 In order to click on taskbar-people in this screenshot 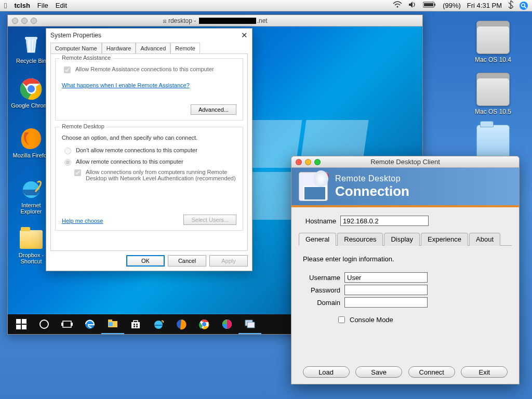, I will do `click(227, 324)`.